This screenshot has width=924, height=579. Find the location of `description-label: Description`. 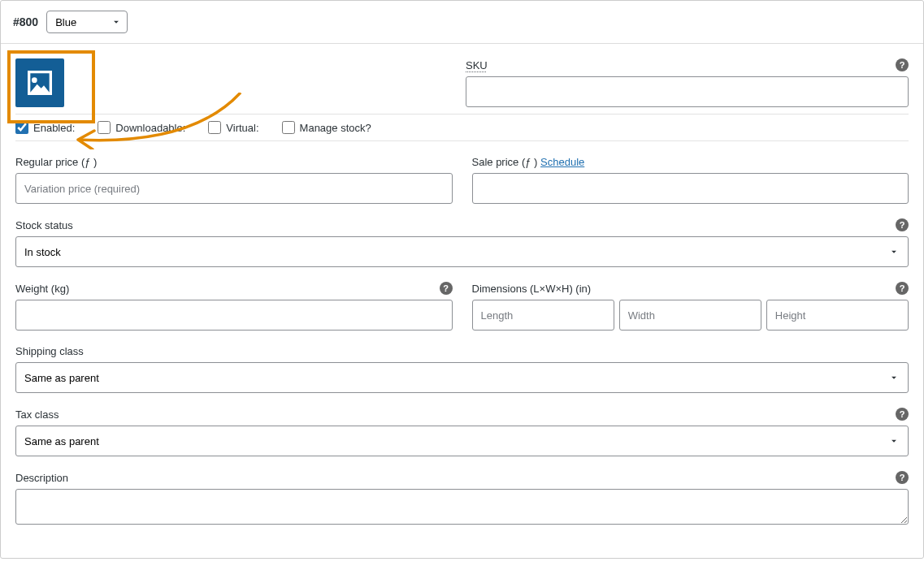

description-label: Description is located at coordinates (42, 477).